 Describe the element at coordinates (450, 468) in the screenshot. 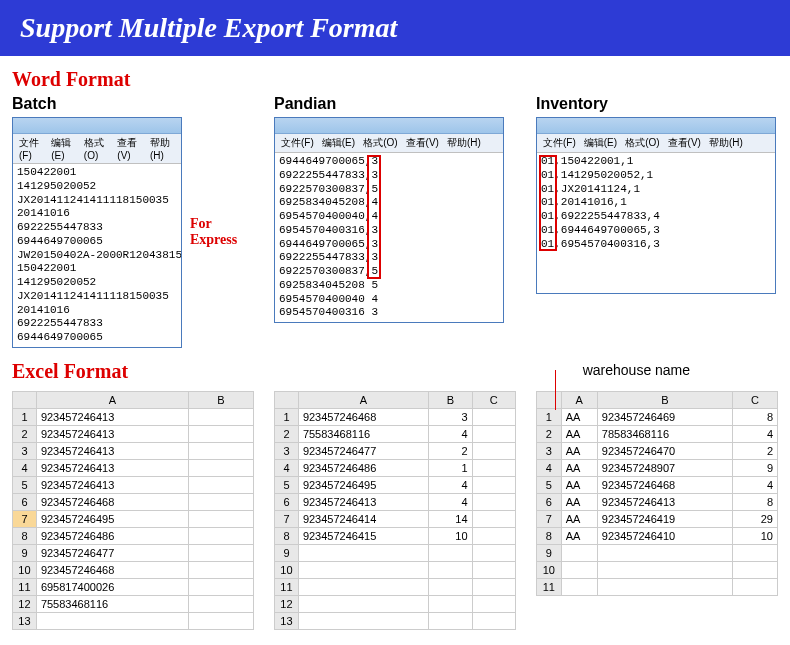

I see `excel-cell: 1` at that location.